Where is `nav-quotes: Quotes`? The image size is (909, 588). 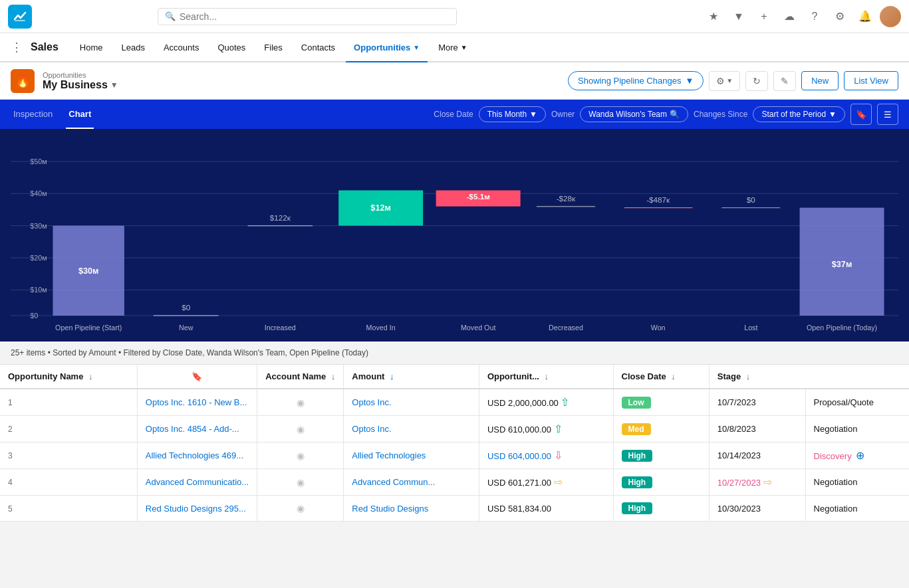
nav-quotes: Quotes is located at coordinates (231, 48).